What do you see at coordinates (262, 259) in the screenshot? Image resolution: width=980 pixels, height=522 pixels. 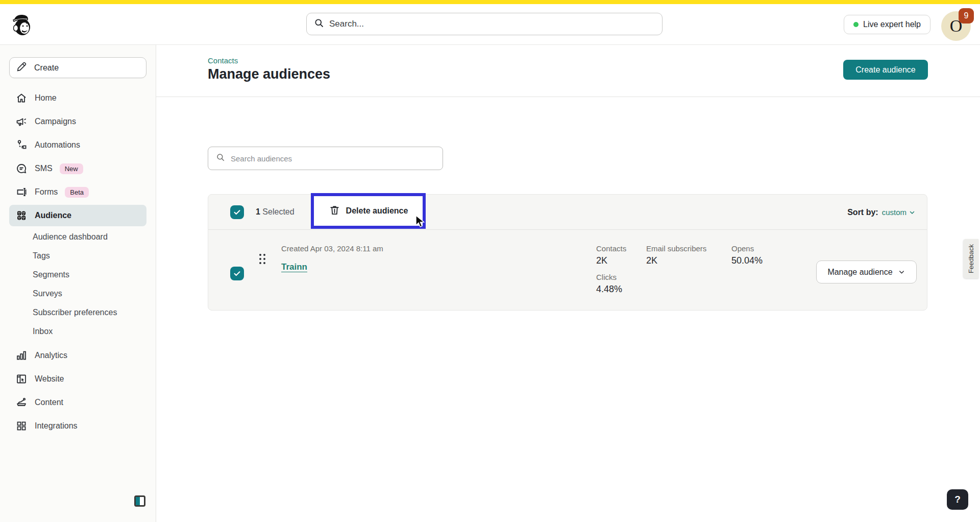 I see `drag-handle` at bounding box center [262, 259].